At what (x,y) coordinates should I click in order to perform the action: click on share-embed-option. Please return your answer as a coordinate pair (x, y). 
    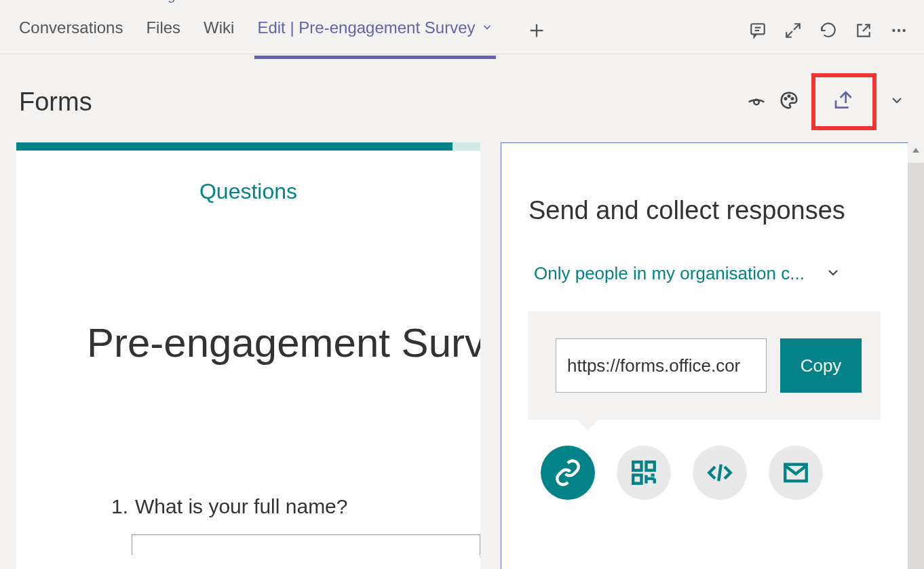
    Looking at the image, I should click on (720, 473).